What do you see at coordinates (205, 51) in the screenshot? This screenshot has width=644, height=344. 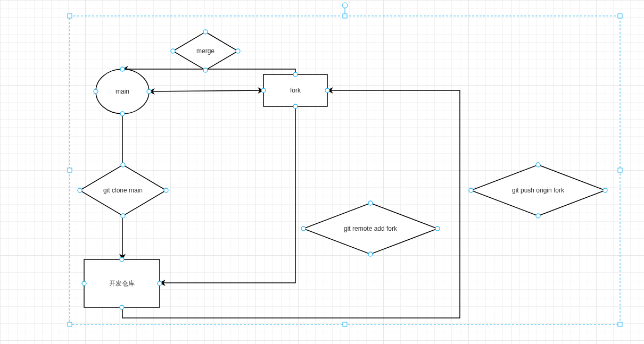 I see `node-merge` at bounding box center [205, 51].